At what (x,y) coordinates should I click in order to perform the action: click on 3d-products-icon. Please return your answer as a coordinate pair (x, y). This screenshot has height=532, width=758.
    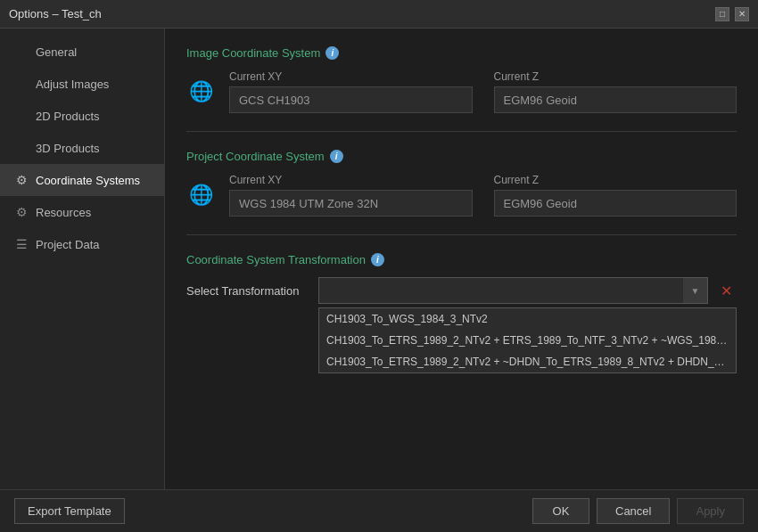
    Looking at the image, I should click on (21, 148).